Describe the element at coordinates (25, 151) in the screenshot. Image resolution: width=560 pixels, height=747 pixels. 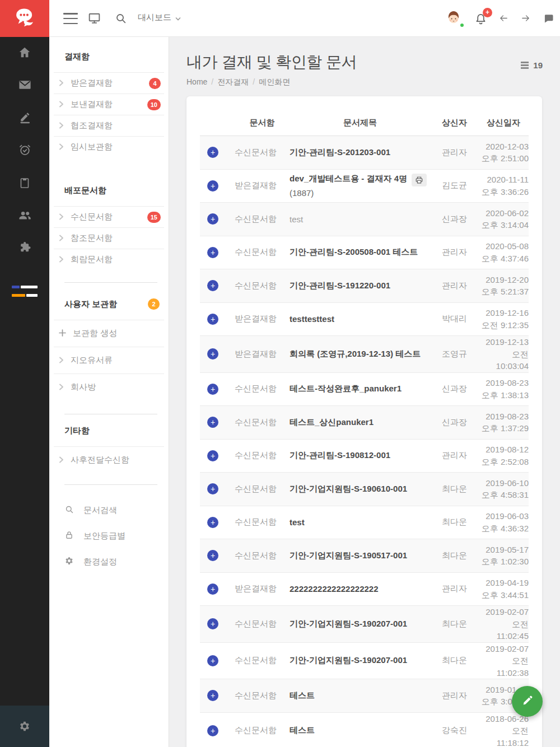
I see `rail-alarm-button` at that location.